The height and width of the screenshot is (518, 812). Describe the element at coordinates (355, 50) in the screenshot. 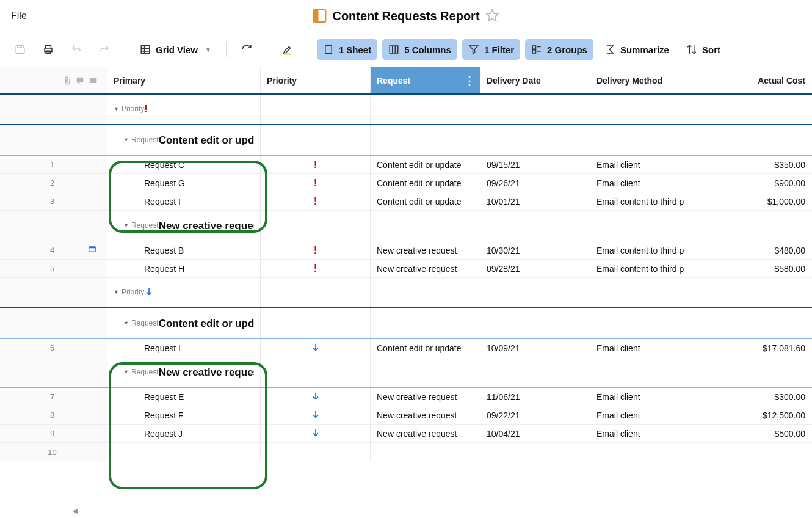

I see `sheet-label: 1 Sheet` at that location.